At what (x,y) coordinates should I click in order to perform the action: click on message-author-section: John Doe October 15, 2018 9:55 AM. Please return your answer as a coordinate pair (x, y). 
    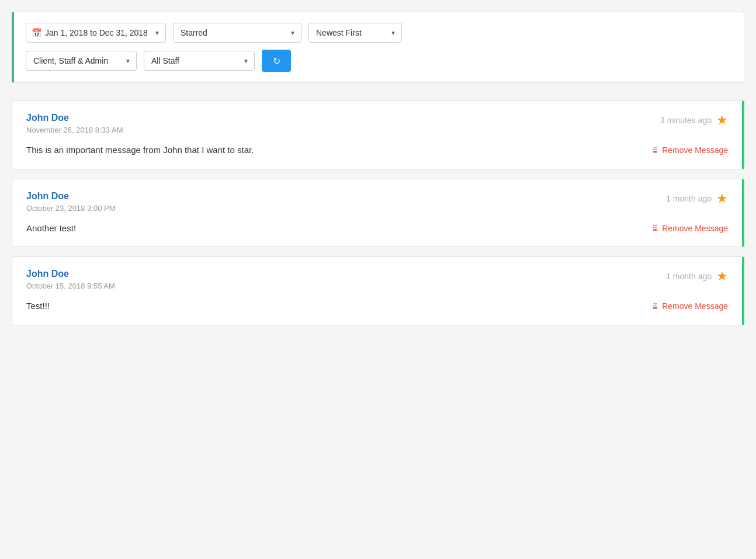
    Looking at the image, I should click on (71, 279).